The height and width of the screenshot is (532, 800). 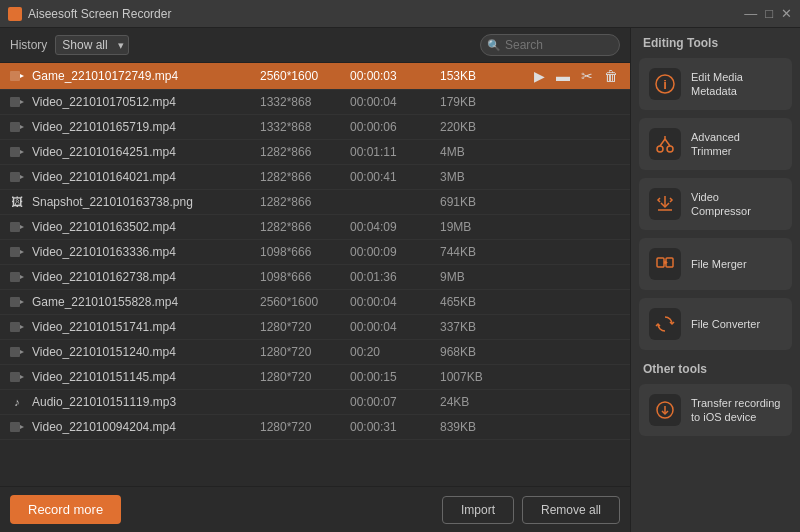 What do you see at coordinates (315, 152) in the screenshot?
I see `file-row: Video_221010164251.mp4 1282*866 00:01:11…` at bounding box center [315, 152].